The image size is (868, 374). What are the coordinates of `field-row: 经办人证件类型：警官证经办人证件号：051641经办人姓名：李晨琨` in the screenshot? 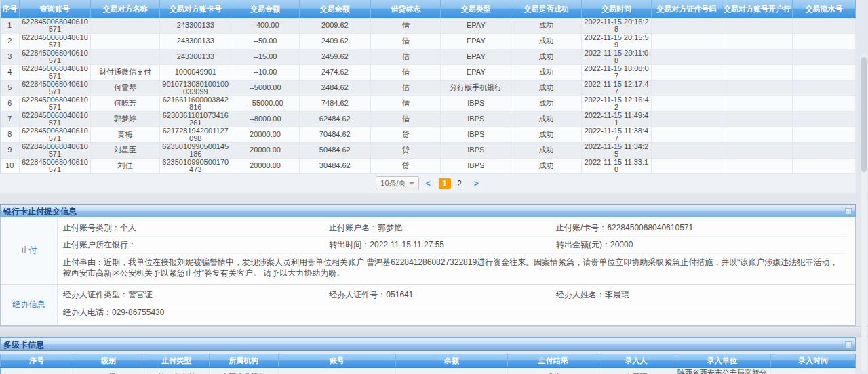 It's located at (454, 295).